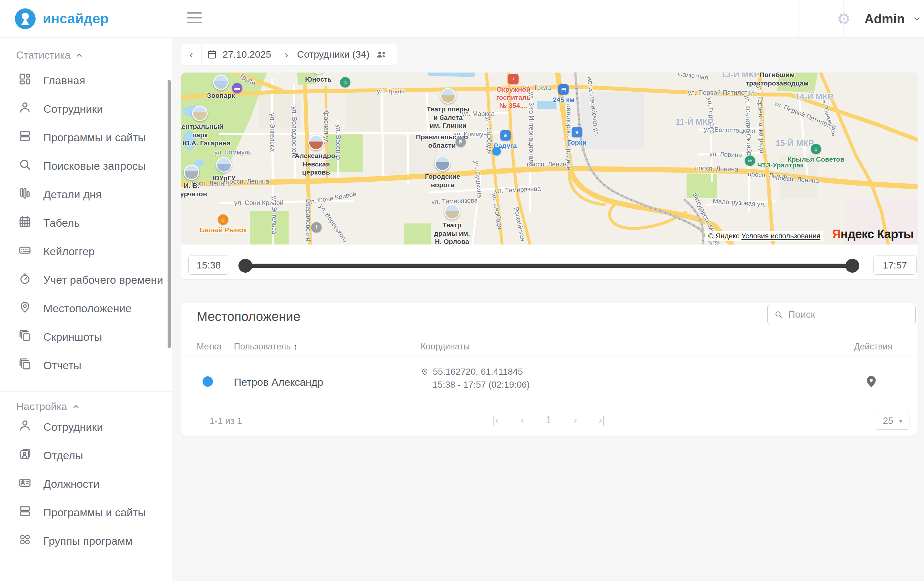 The height and width of the screenshot is (581, 924). I want to click on poi-label: Центральный парк им. Ю.А. Гагарина, so click(206, 135).